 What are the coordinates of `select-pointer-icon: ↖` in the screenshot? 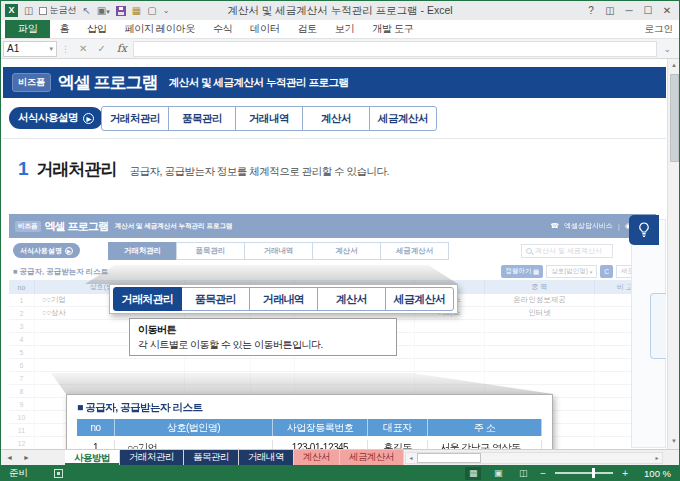 It's located at (86, 10).